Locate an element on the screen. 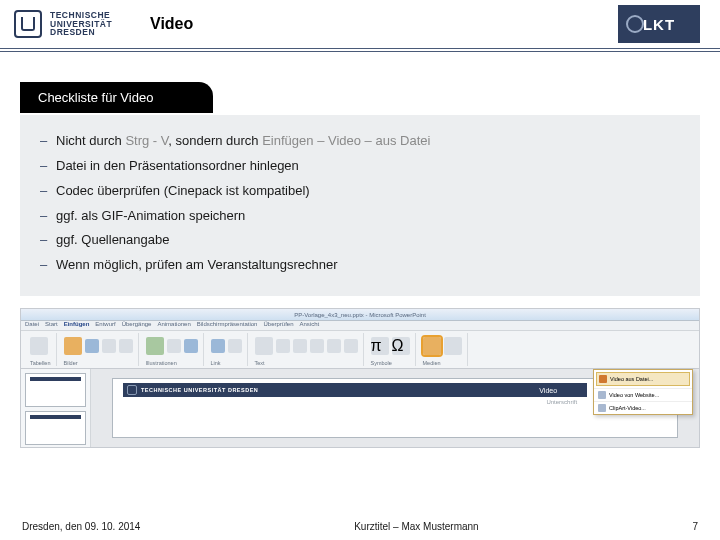 This screenshot has width=720, height=540. ppt-tab: Datei is located at coordinates (32, 326).